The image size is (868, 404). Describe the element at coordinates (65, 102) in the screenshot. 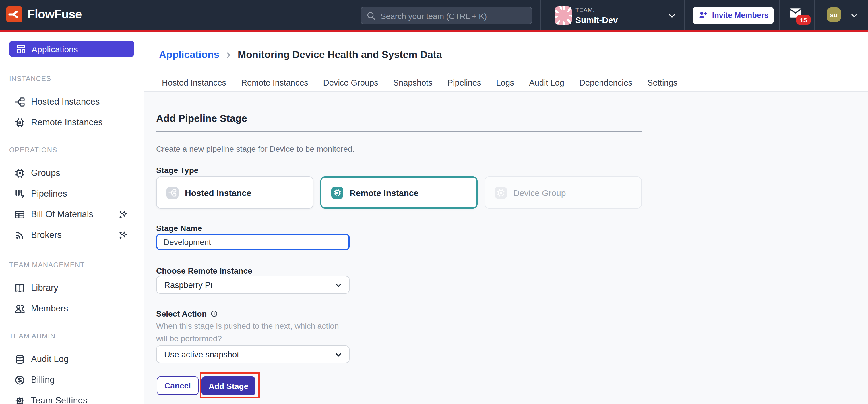

I see `sidebar-item-label: Hosted Instances` at that location.